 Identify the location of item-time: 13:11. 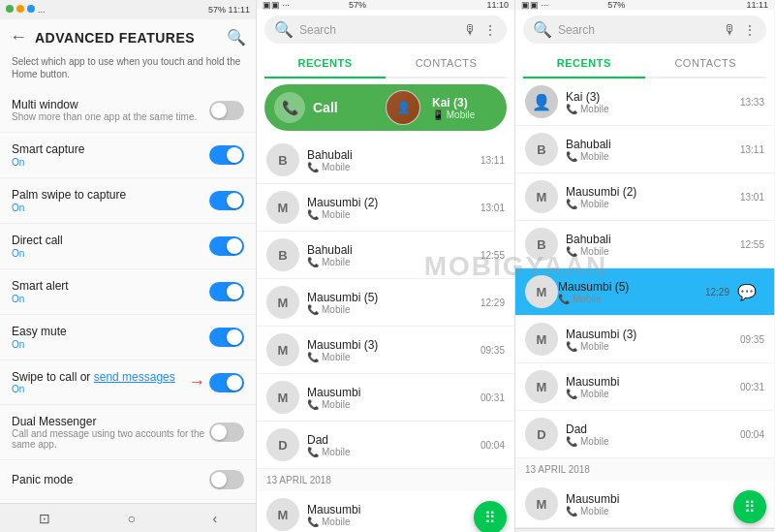
(492, 161).